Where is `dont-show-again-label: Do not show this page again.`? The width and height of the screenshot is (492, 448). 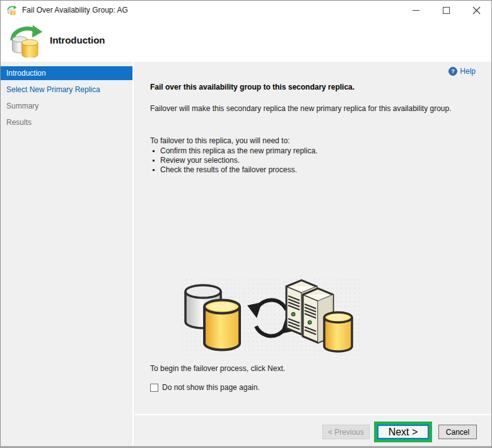
dont-show-again-label: Do not show this page again. is located at coordinates (211, 387).